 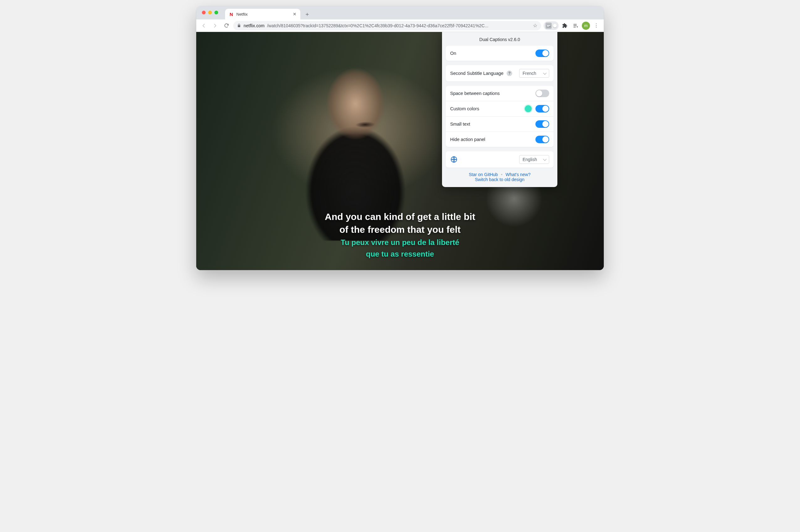 I want to click on netflix-favicon: N, so click(x=231, y=14).